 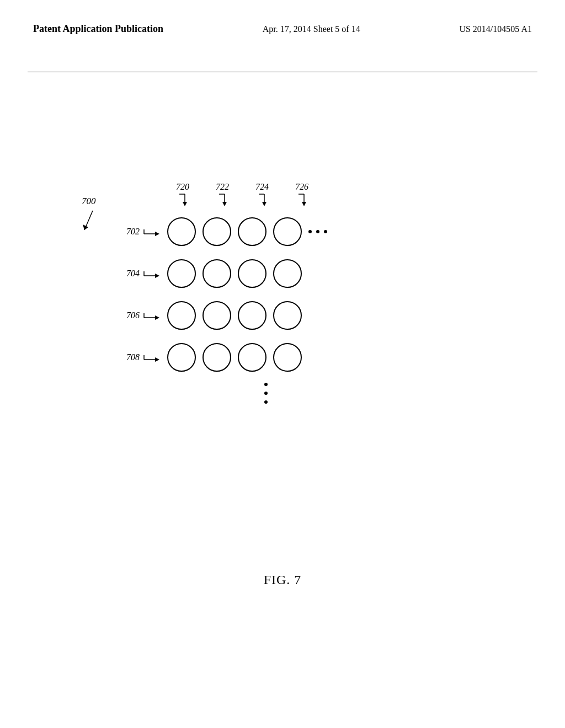 What do you see at coordinates (133, 232) in the screenshot?
I see `row-label-text-702: 702` at bounding box center [133, 232].